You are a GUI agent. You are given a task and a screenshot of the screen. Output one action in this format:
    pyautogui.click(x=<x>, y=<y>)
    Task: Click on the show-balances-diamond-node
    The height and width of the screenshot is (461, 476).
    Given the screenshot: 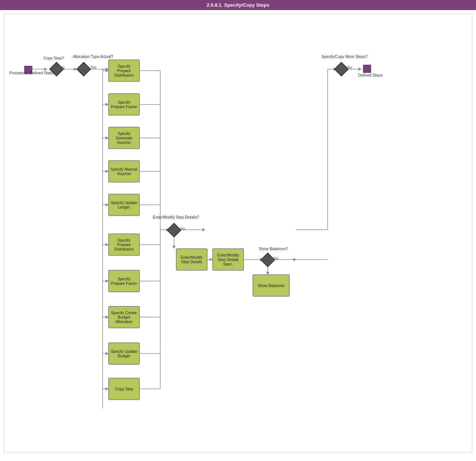 What is the action you would take?
    pyautogui.click(x=268, y=260)
    